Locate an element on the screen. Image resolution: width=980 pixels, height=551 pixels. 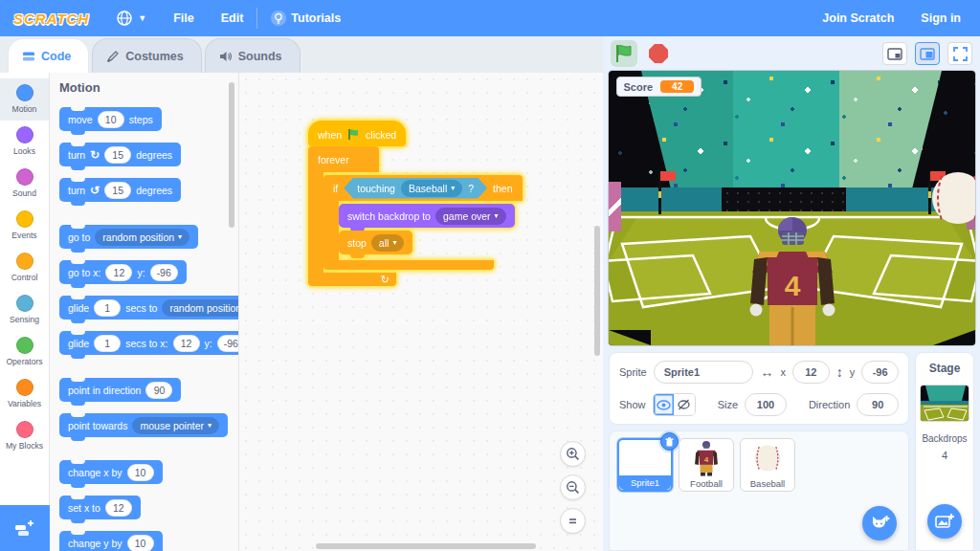
touching-condition-block: touchingBaseball▾? is located at coordinates (415, 188).